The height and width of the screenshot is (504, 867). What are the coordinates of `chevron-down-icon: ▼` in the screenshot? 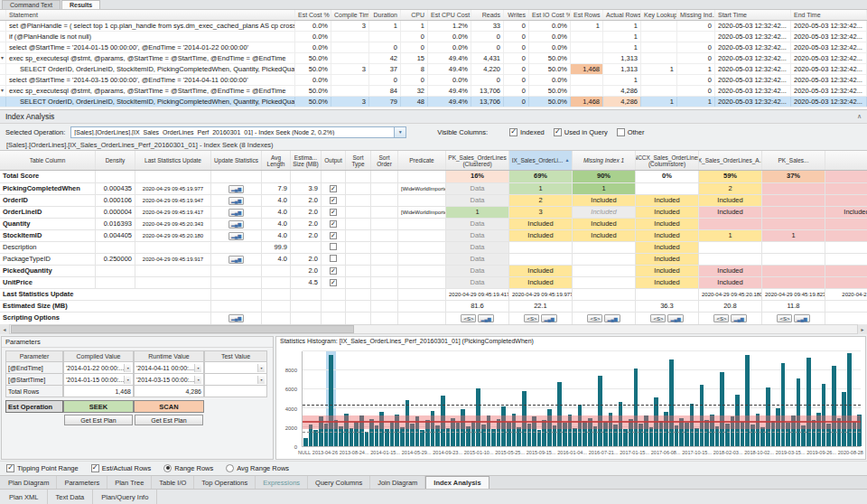 It's located at (399, 132).